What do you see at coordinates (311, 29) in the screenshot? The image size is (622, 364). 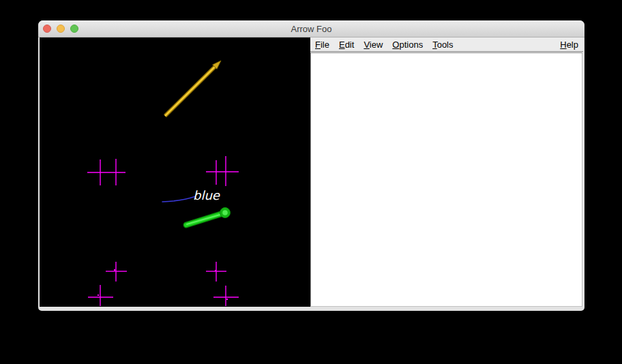 I see `titlebar: Arrow Foo` at bounding box center [311, 29].